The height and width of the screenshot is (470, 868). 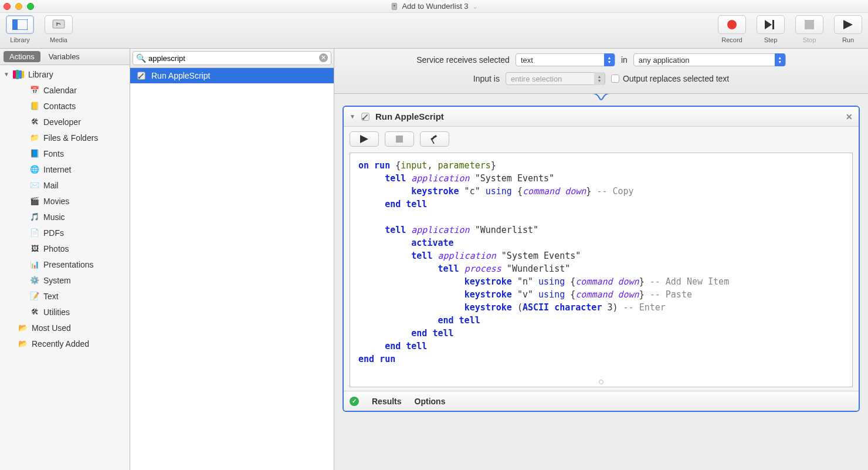 I want to click on main-toolbar: LibraryMedia RecordStepStopRun, so click(x=434, y=31).